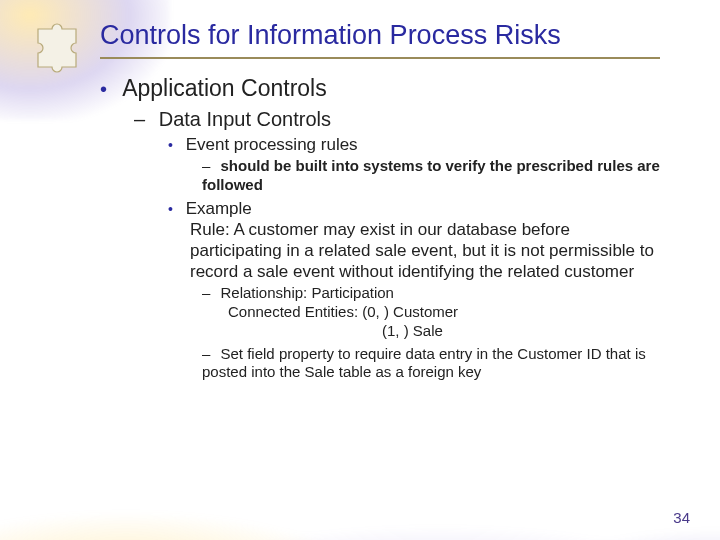 Image resolution: width=720 pixels, height=540 pixels. What do you see at coordinates (245, 119) in the screenshot?
I see `bullet-l2-text: Data Input Controls` at bounding box center [245, 119].